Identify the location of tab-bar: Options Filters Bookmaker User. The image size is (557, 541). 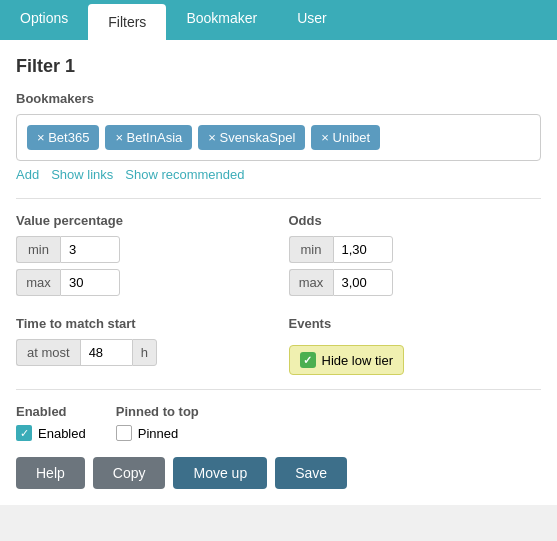
(278, 20).